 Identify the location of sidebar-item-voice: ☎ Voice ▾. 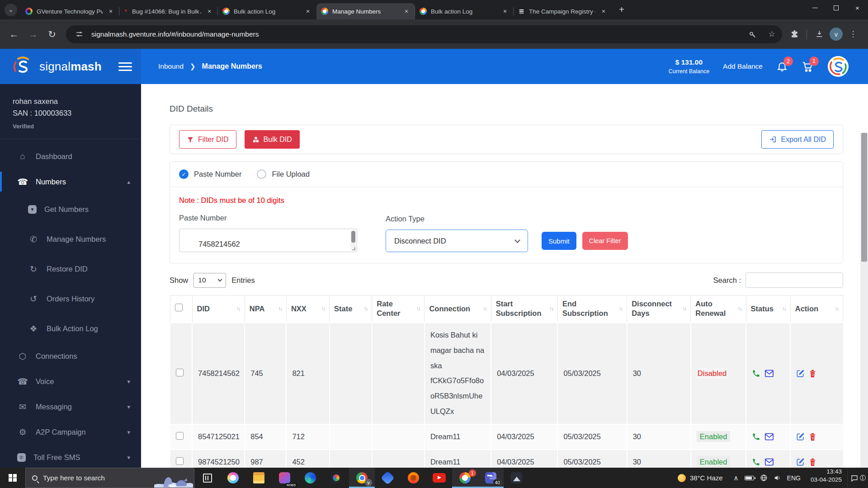
(71, 381).